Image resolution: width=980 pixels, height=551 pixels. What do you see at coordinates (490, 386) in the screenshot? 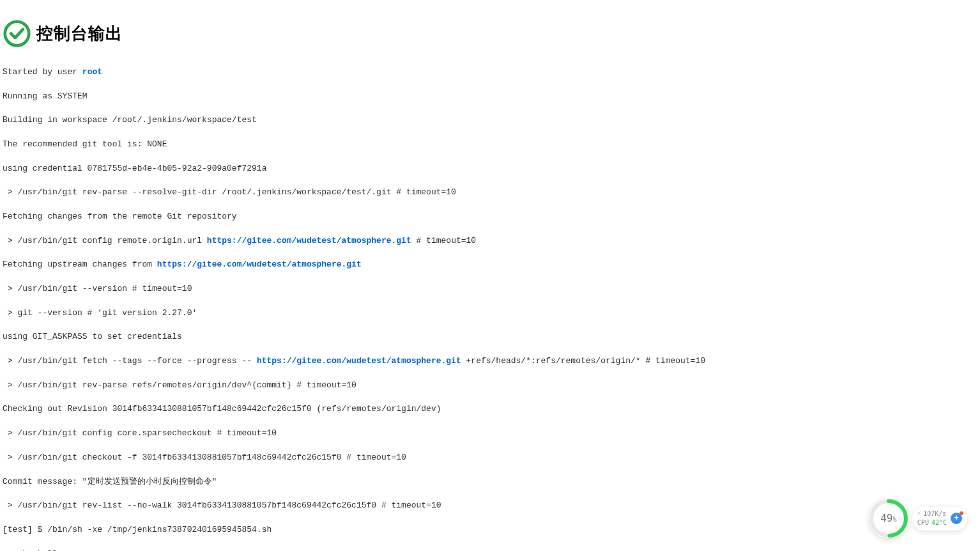
I see `console-line: > /usr/bin/git rev-parse refs/remotes/or…` at bounding box center [490, 386].